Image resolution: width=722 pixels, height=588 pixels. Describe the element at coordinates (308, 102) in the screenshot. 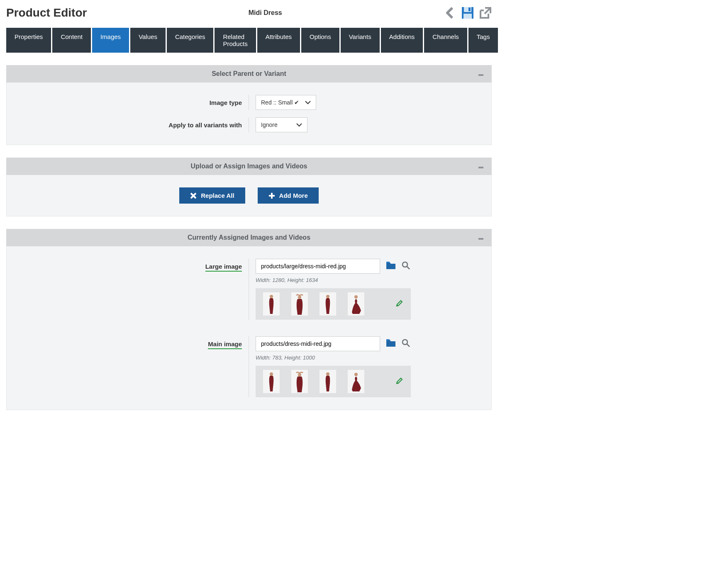

I see `chevron-down-icon` at that location.